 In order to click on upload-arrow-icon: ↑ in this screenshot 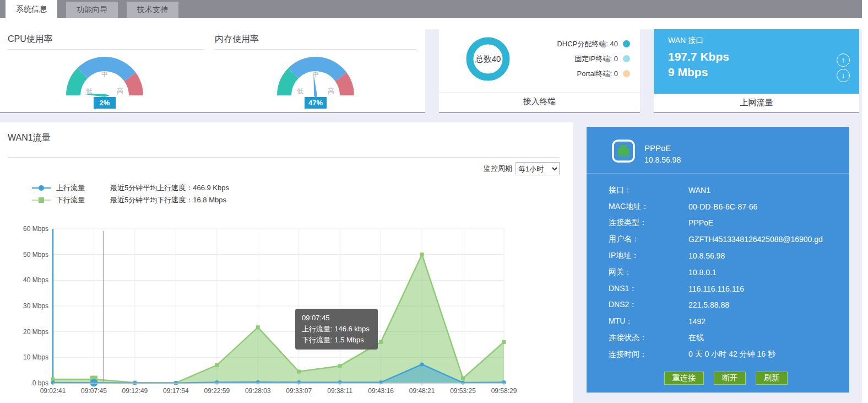, I will do `click(843, 60)`.